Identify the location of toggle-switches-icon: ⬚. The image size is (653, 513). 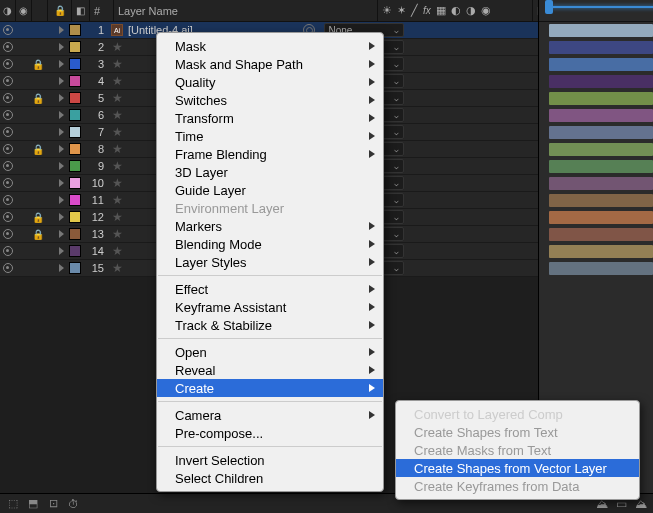
(13, 504).